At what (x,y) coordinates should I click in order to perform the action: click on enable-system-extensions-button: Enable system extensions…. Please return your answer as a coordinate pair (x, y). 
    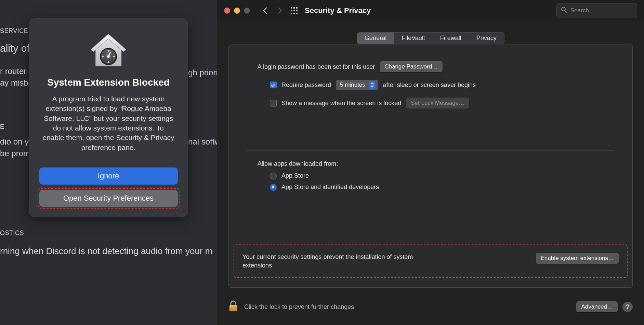
    Looking at the image, I should click on (577, 258).